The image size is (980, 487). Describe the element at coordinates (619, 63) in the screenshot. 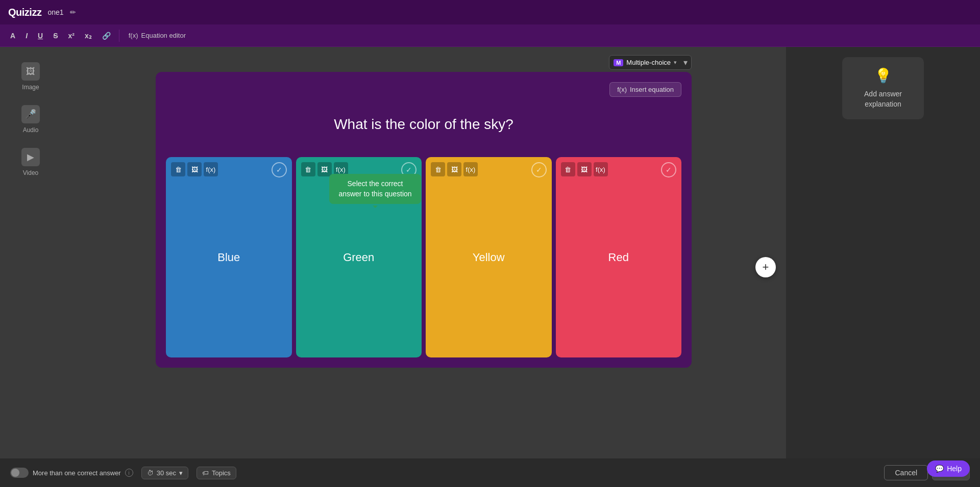

I see `question-type-badge: M` at that location.